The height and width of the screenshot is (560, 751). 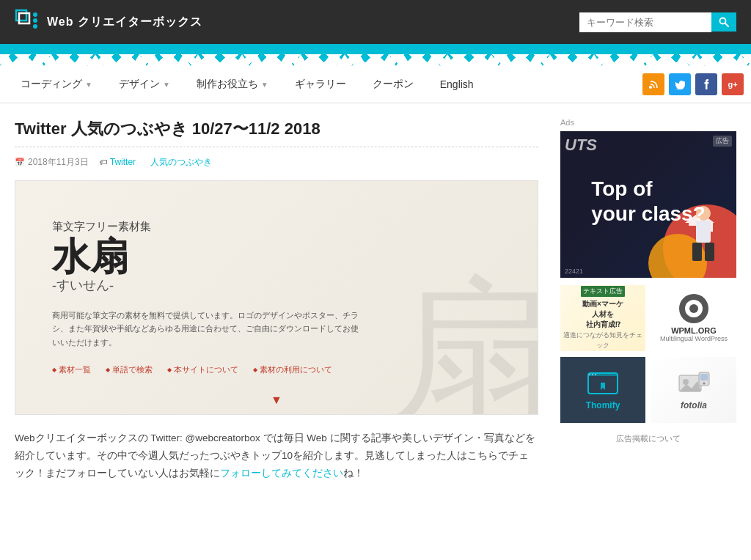 What do you see at coordinates (648, 204) in the screenshot?
I see `ad-main-content: Top of your class?` at bounding box center [648, 204].